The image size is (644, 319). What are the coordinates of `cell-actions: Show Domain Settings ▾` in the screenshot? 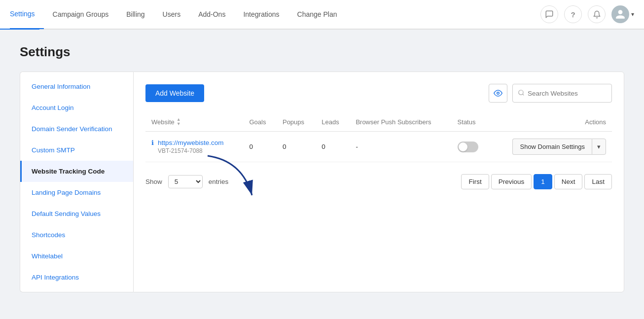 It's located at (550, 147).